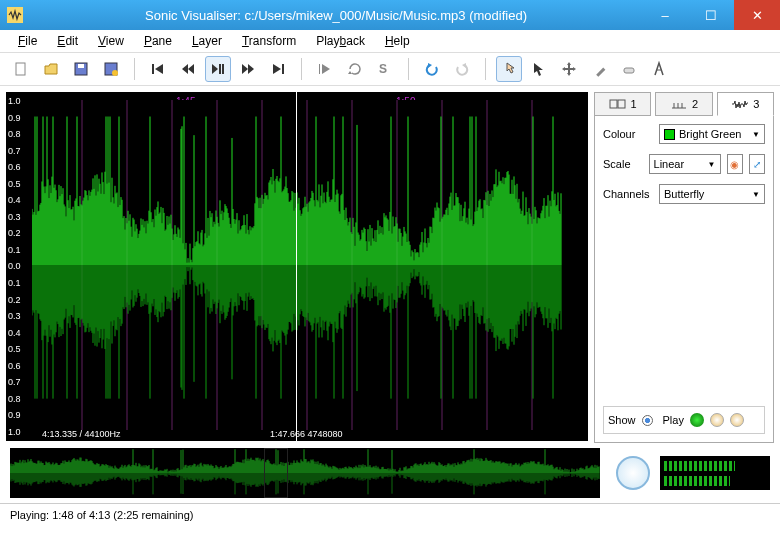 The width and height of the screenshot is (780, 537). What do you see at coordinates (715, 473) in the screenshot?
I see `level-meter` at bounding box center [715, 473].